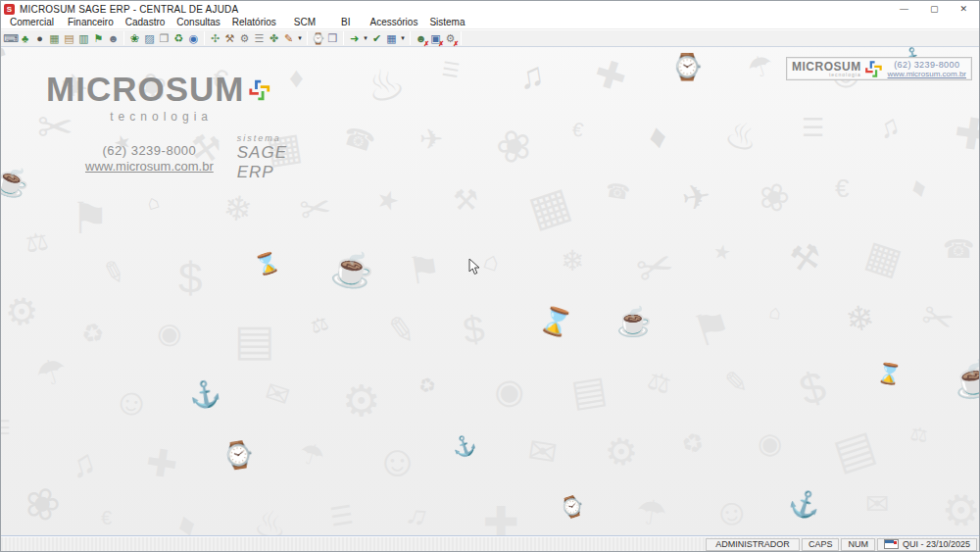 Image resolution: width=980 pixels, height=552 pixels. I want to click on system-name: SAGE ERP, so click(263, 163).